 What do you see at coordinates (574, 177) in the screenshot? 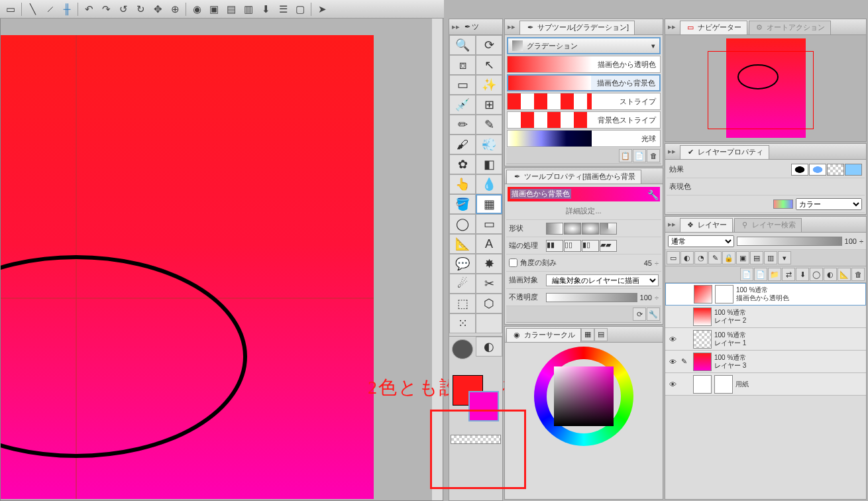
I see `toolproperty-tab: ✒ ツールプロパティ[描画色から背景` at bounding box center [574, 177].